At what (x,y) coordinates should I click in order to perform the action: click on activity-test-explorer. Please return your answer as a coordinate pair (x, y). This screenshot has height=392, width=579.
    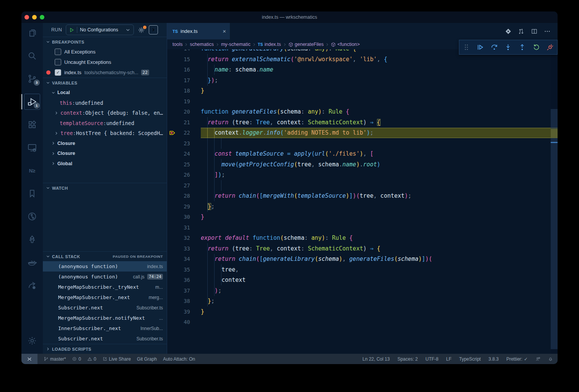
    Looking at the image, I should click on (32, 239).